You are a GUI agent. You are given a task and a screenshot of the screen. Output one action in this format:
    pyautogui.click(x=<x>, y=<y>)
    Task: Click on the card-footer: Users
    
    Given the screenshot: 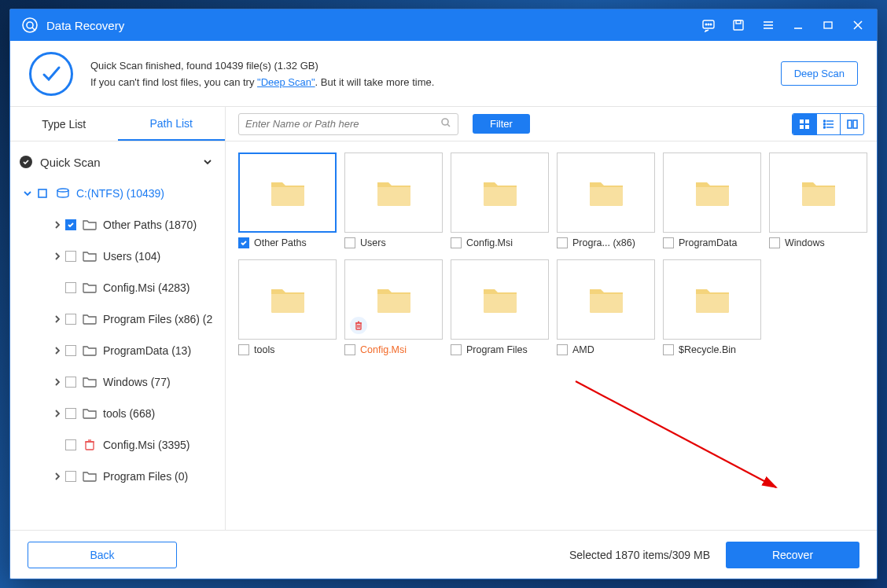 What is the action you would take?
    pyautogui.click(x=393, y=243)
    